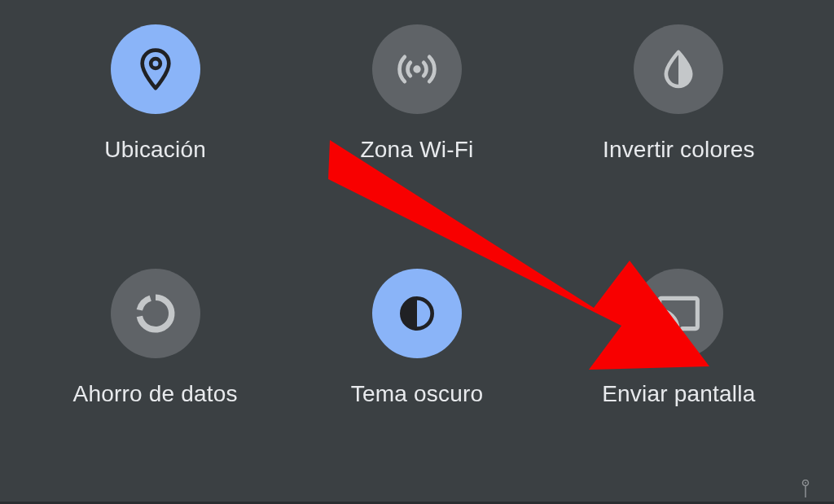  Describe the element at coordinates (417, 394) in the screenshot. I see `tile-dark-theme-label: Tema oscuro` at that location.